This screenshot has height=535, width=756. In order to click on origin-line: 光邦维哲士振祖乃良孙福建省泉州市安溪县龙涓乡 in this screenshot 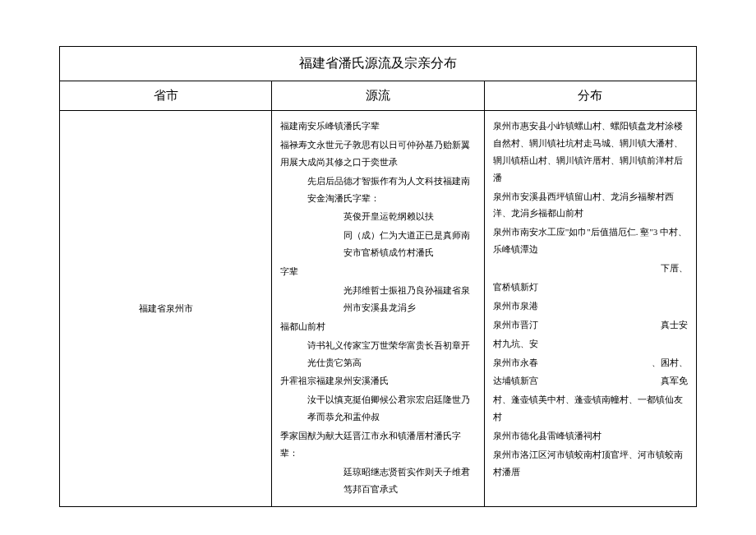, I will do `click(378, 299)`.